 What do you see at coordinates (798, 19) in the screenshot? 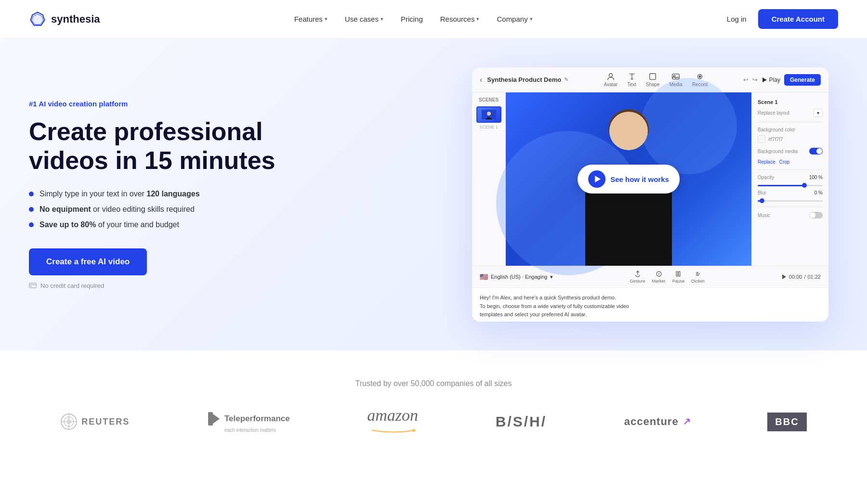
I see `create-account-button: Create Account` at bounding box center [798, 19].